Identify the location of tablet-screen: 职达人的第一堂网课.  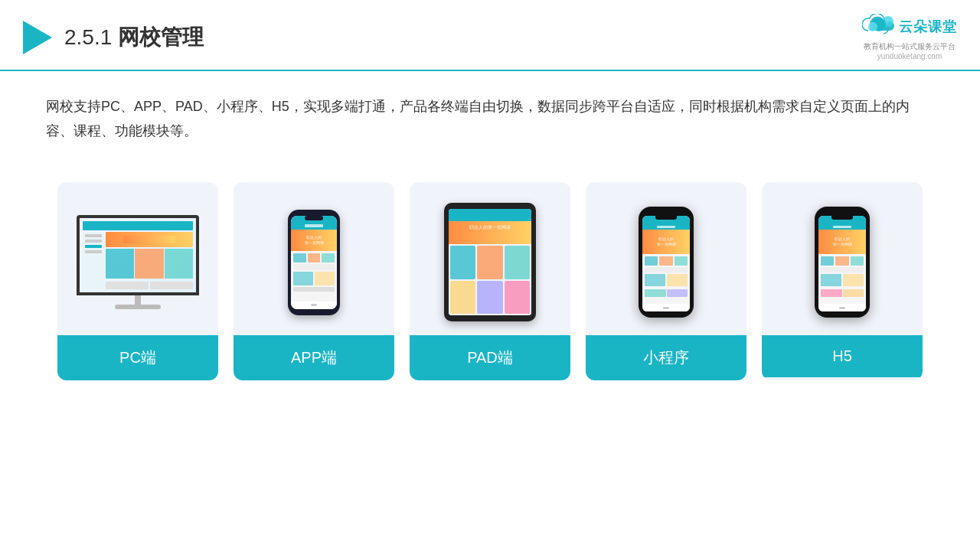
(490, 262).